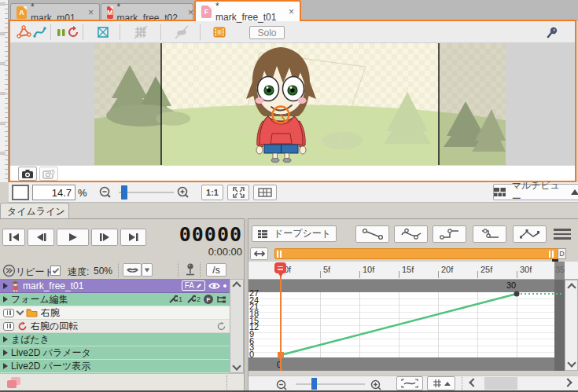 This screenshot has width=578, height=392. Describe the element at coordinates (330, 384) in the screenshot. I see `graph-zoom-track` at that location.